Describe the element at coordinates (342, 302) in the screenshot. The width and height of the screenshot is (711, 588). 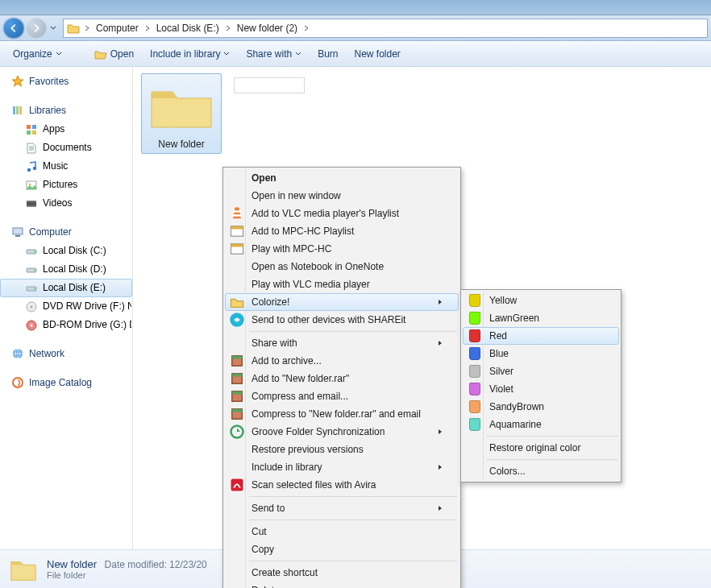
I see `ctx-colorize: Colorize!` at that location.